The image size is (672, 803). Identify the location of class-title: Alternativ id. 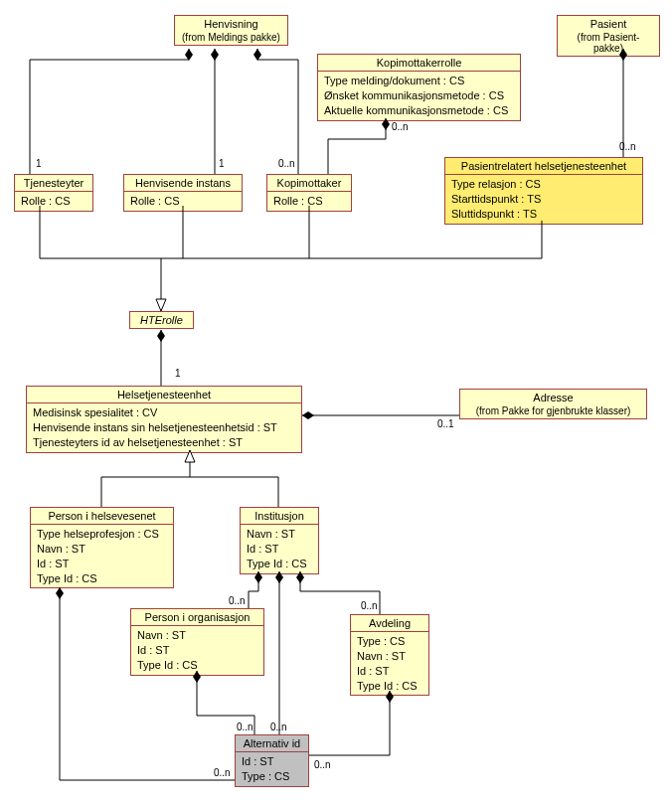
(272, 743).